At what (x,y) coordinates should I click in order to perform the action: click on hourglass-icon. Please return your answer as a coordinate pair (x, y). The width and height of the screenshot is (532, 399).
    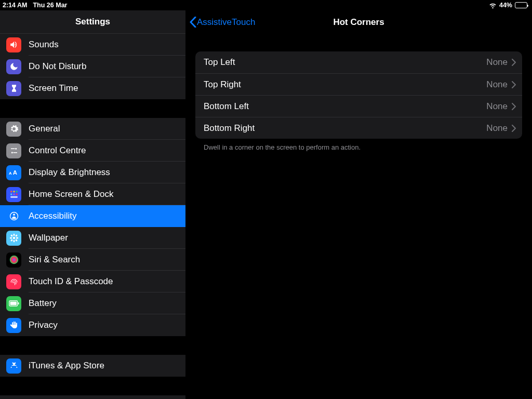
    Looking at the image, I should click on (14, 88).